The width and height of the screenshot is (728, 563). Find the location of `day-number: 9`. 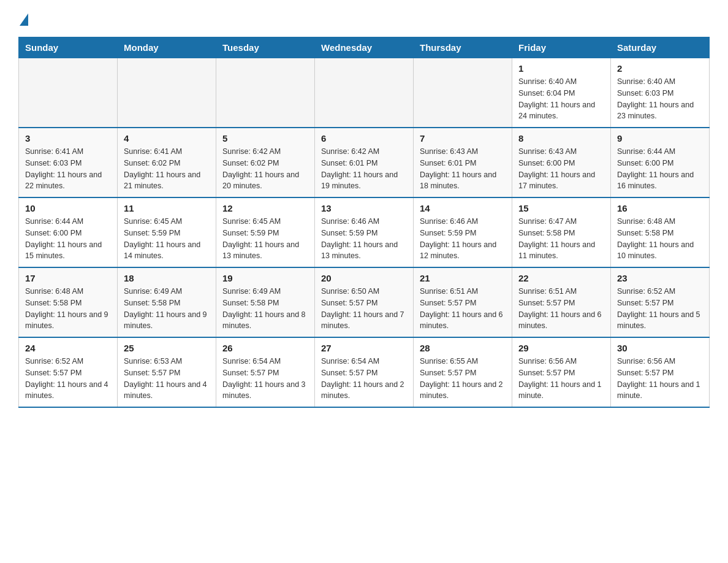

day-number: 9 is located at coordinates (660, 139).